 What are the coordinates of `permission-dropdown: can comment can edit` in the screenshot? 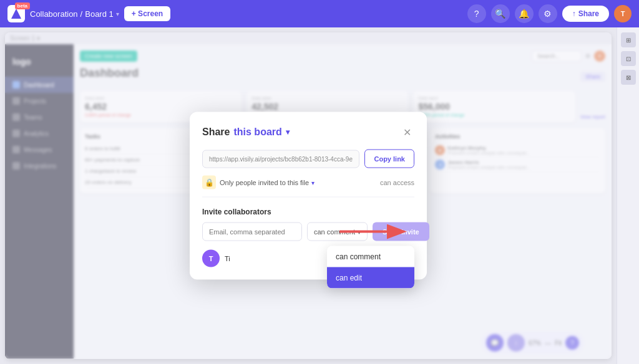 It's located at (371, 267).